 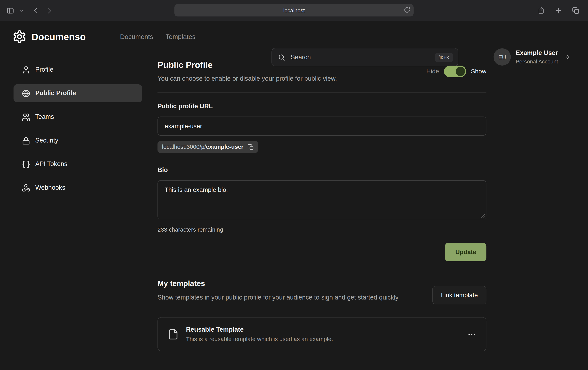 What do you see at coordinates (49, 10) in the screenshot?
I see `forward-icon` at bounding box center [49, 10].